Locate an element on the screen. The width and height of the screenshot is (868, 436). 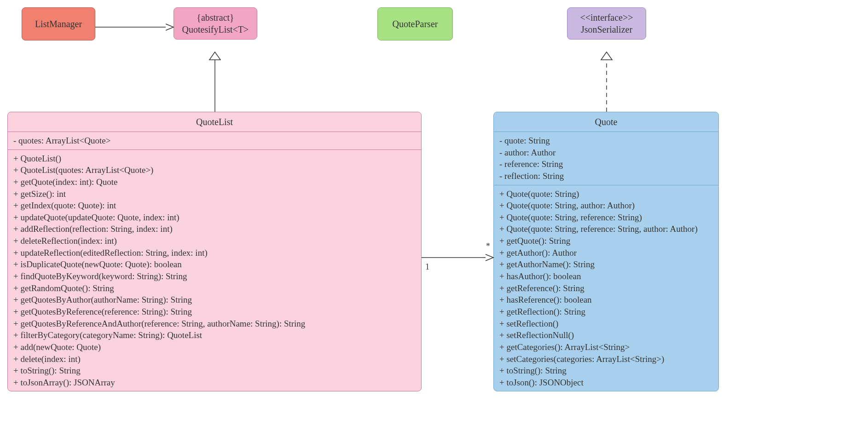
member-line: + getQuote(): String is located at coordinates (606, 241).